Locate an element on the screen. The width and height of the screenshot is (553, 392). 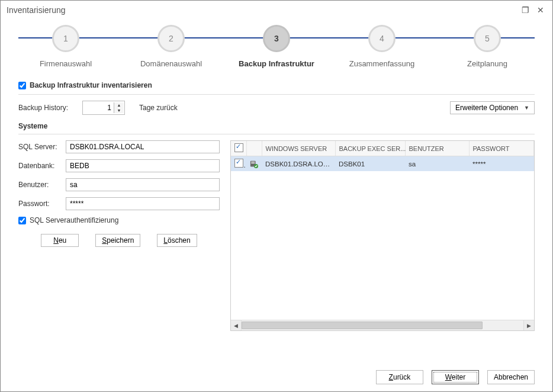
password-label: Passwort: is located at coordinates (42, 204).